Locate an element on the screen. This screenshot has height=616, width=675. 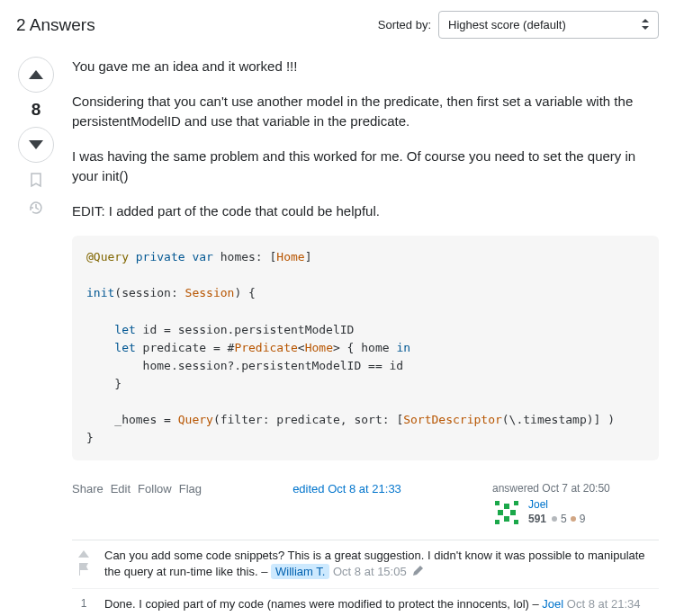
comment-text: Done. I copied part of my code (names we… is located at coordinates (317, 604).